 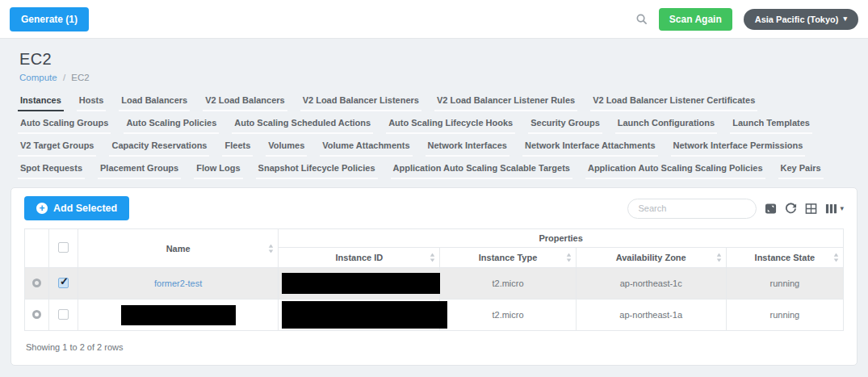 What do you see at coordinates (747, 19) in the screenshot?
I see `topbar-right: Scan Again Asia Pacific (Tokyo) ▾` at bounding box center [747, 19].